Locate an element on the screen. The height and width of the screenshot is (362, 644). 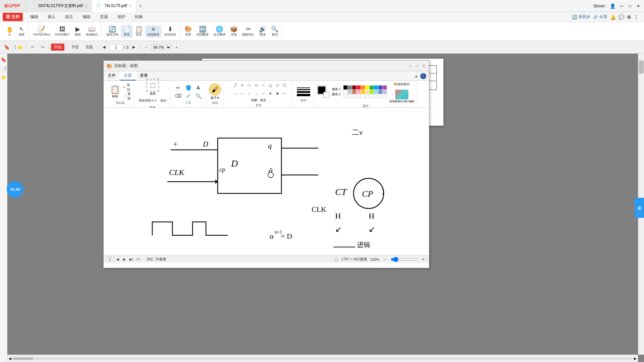
play-button: ▶ 播放 is located at coordinates (78, 32).